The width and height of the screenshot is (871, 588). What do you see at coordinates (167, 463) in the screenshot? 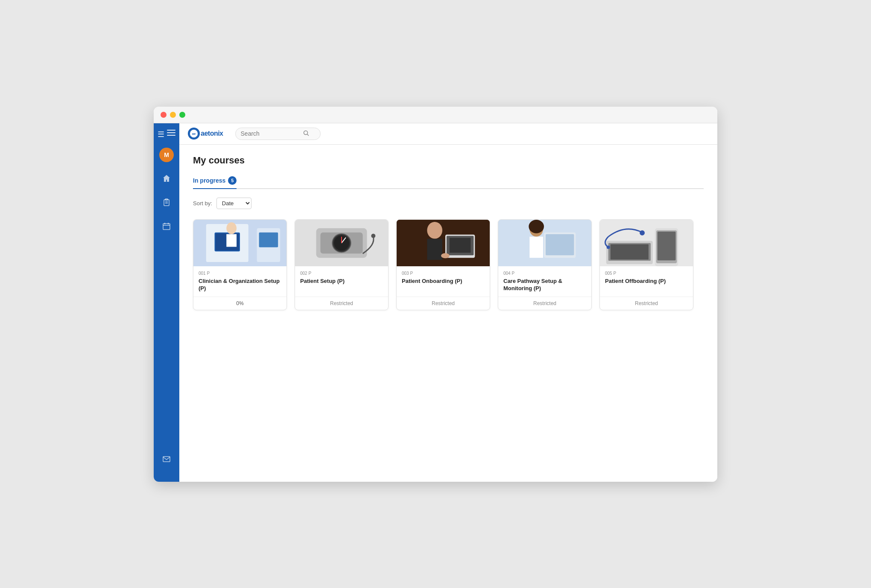
I see `sidebar-bottom` at bounding box center [167, 463].